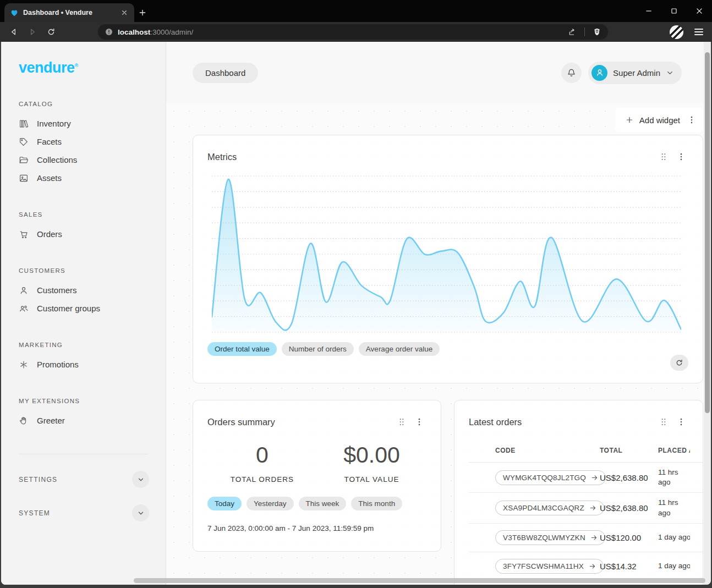 This screenshot has width=712, height=588. I want to click on nav-section: SALES Orders, so click(92, 227).